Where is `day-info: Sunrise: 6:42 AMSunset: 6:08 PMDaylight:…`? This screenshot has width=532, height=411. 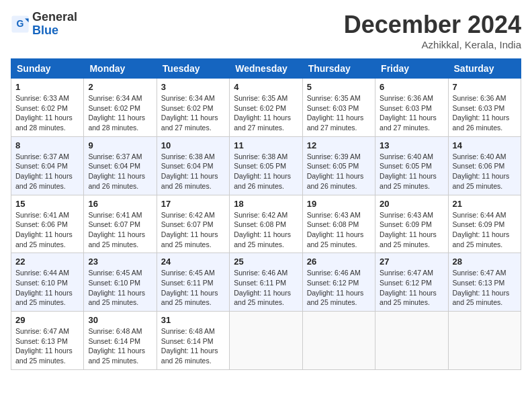 day-info: Sunrise: 6:42 AMSunset: 6:08 PMDaylight:… is located at coordinates (266, 230).